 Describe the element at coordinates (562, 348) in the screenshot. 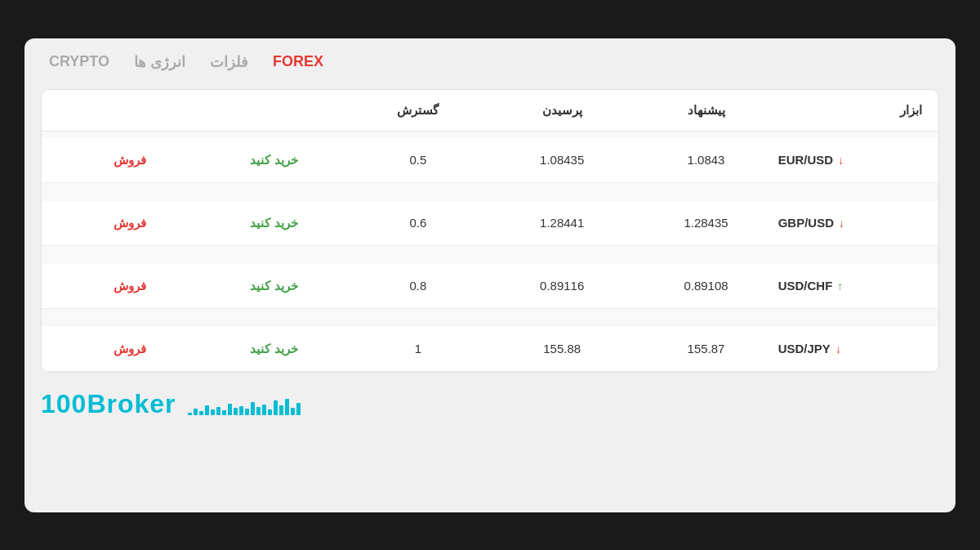

I see `cell-ask: 155.88` at that location.